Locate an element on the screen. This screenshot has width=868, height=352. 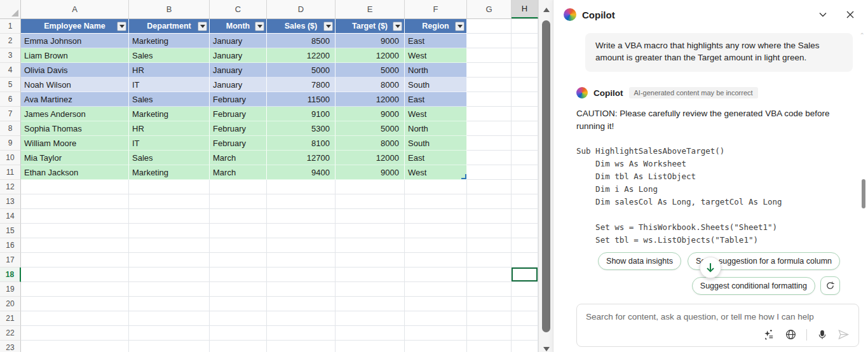
scroll-to-bottom-button is located at coordinates (710, 267).